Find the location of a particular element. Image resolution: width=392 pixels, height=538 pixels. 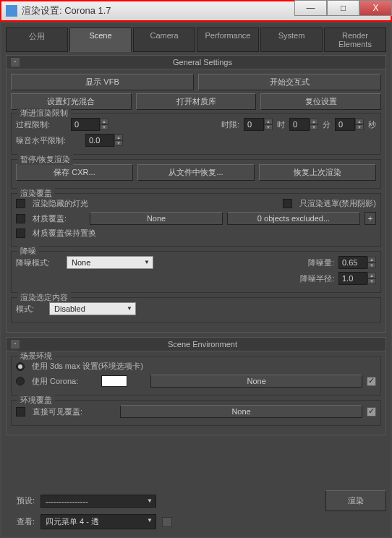

group-label: 渲染覆盖 is located at coordinates (36, 194).